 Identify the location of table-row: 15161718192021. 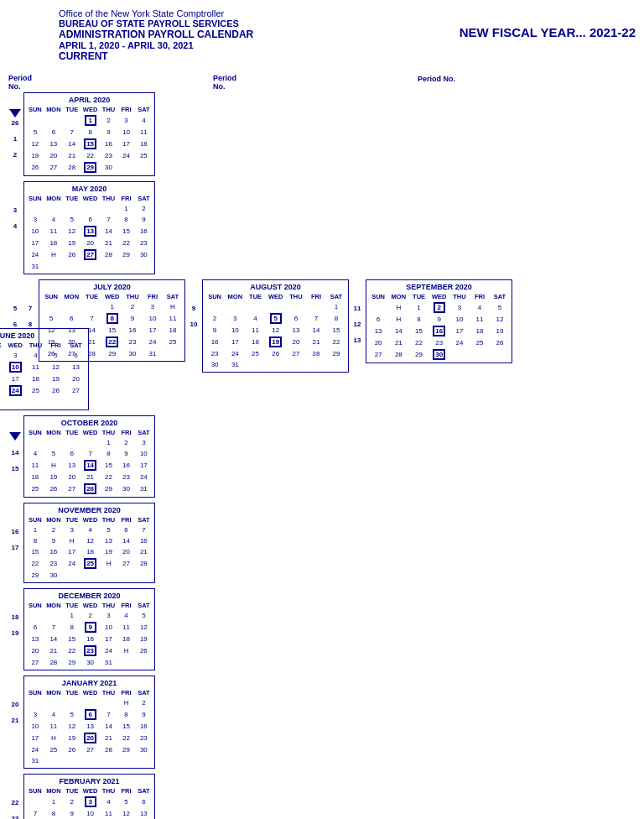
(89, 552).